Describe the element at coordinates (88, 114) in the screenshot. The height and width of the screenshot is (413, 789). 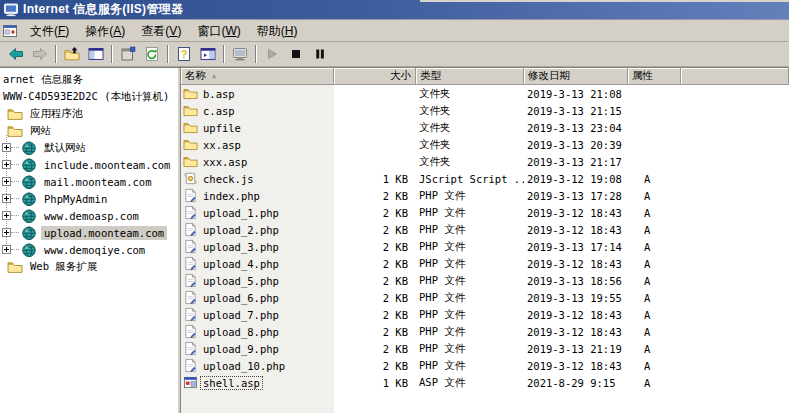
I see `tree-item-application-pools: 应用程序池` at that location.